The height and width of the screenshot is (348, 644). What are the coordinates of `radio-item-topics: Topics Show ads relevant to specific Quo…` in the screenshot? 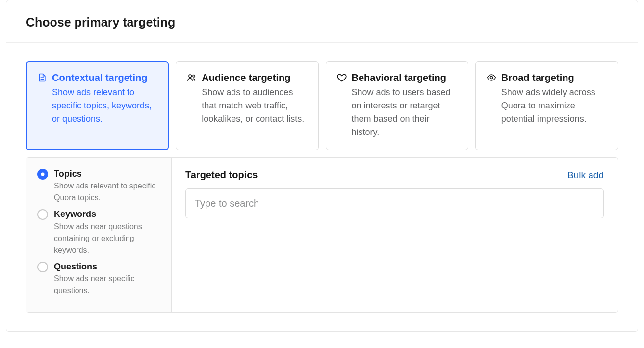 It's located at (99, 186).